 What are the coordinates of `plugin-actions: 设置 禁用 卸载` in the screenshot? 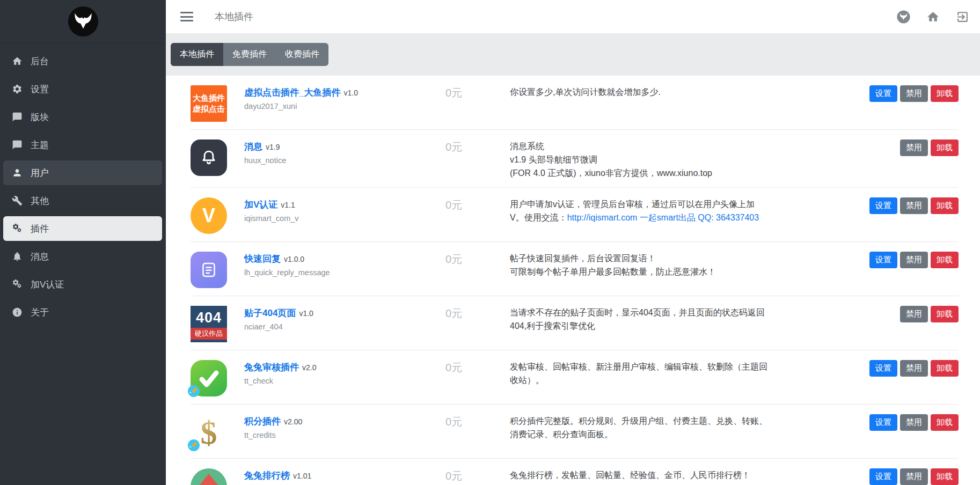 It's located at (914, 368).